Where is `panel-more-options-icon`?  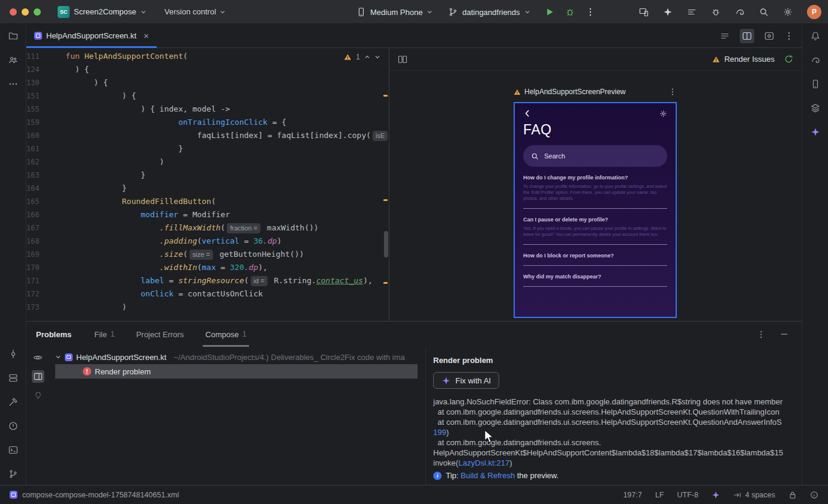
panel-more-options-icon is located at coordinates (761, 335).